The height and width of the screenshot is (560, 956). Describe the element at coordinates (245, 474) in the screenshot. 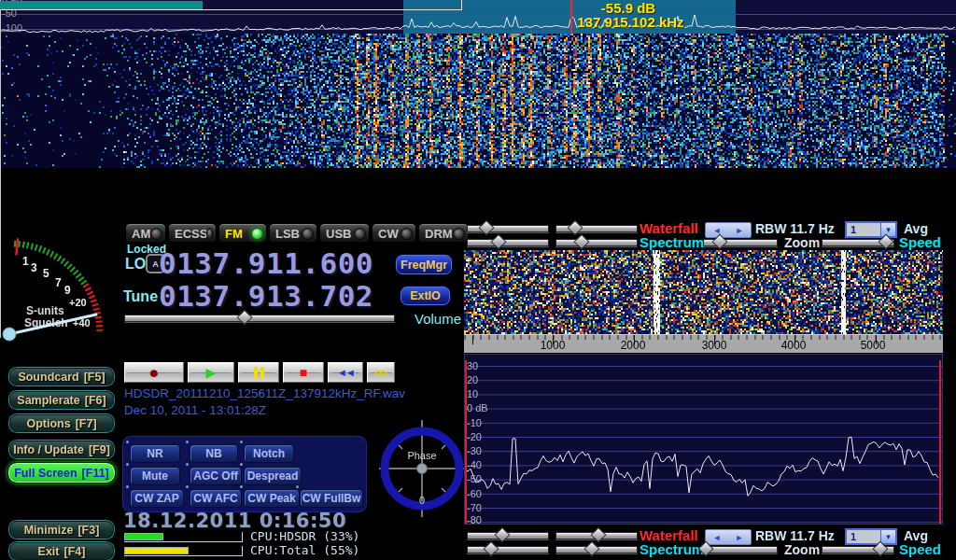

I see `dsp-panel: NR NB Notch Mute AGC Off Despread CW ZAP…` at that location.